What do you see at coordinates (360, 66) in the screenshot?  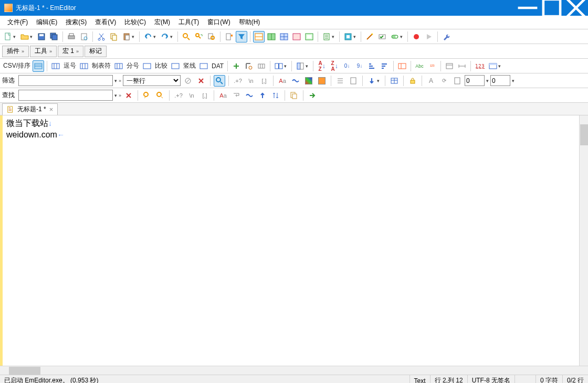 I see `sort-numd-button: 9↓` at bounding box center [360, 66].